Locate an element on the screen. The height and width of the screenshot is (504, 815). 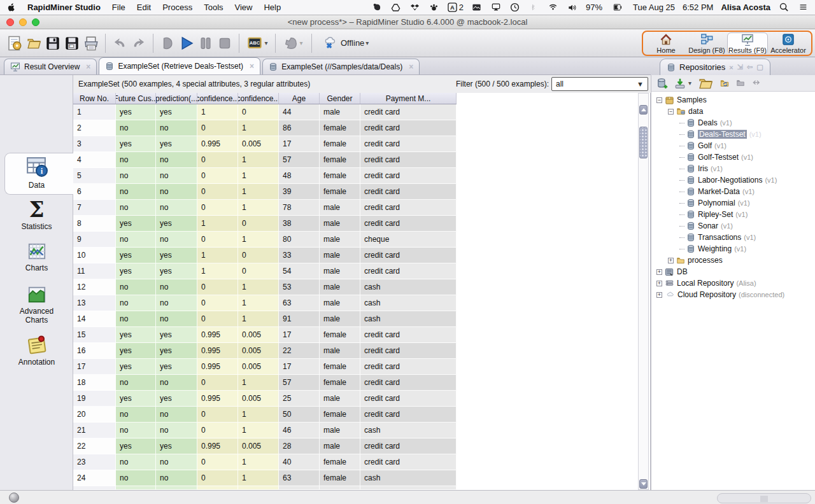
tree-item-weighting: Weighting(v1) is located at coordinates (734, 249).